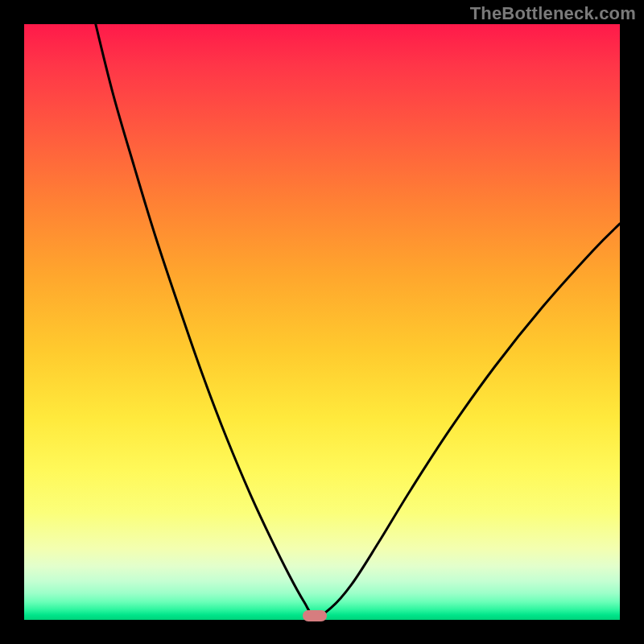 This screenshot has height=644, width=644. Describe the element at coordinates (553, 14) in the screenshot. I see `watermark-text: TheBottleneck.com` at that location.